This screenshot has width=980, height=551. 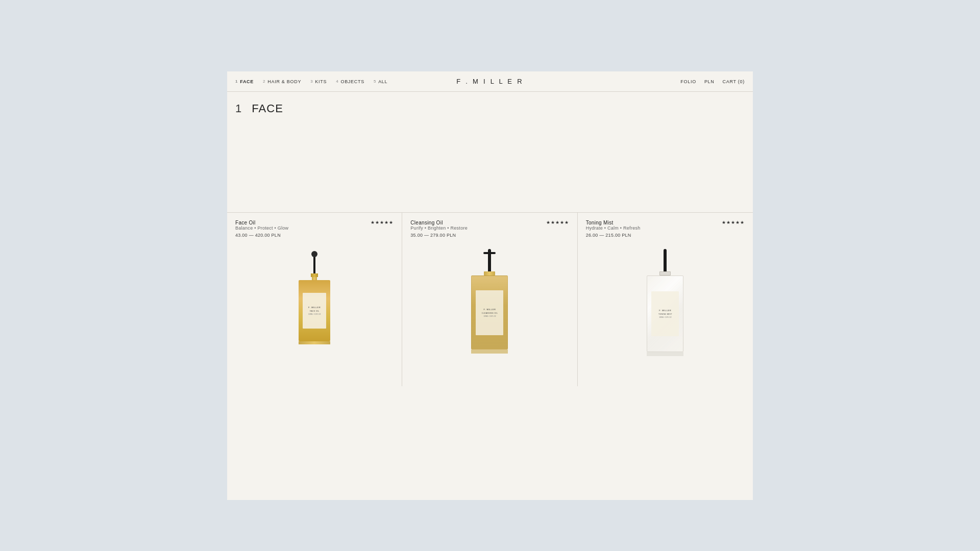 I want to click on label-brand-face-oil: F. MILLER, so click(x=314, y=307).